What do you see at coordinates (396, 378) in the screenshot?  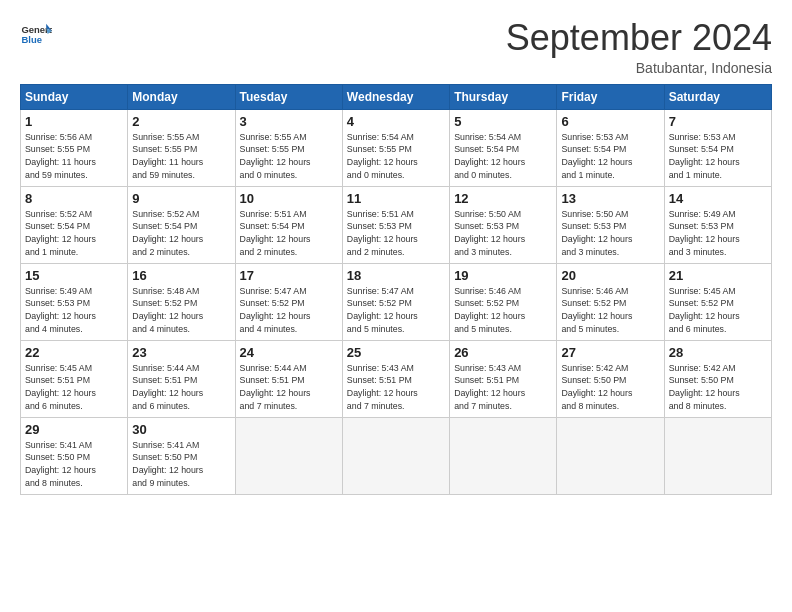 I see `calendar-week-4: 22Sunrise: 5:45 AM Sunset: 5:51 PM Dayli…` at bounding box center [396, 378].